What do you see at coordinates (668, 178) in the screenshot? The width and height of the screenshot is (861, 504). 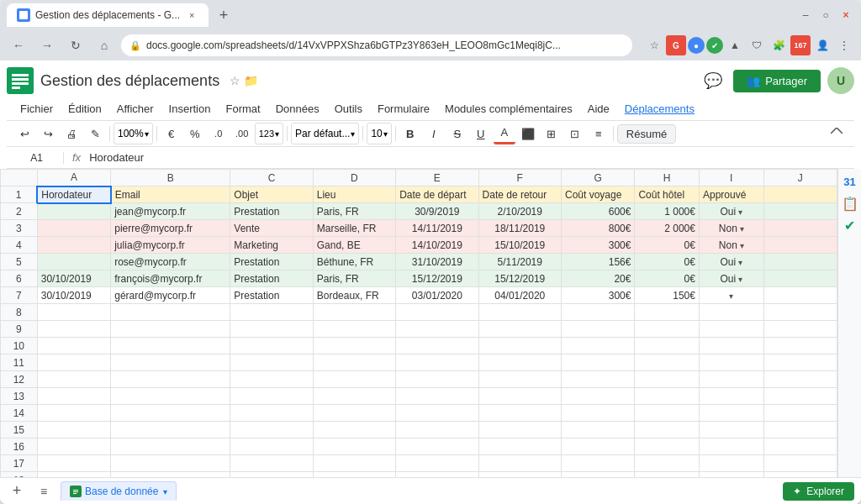 I see `col-header-h: H` at bounding box center [668, 178].